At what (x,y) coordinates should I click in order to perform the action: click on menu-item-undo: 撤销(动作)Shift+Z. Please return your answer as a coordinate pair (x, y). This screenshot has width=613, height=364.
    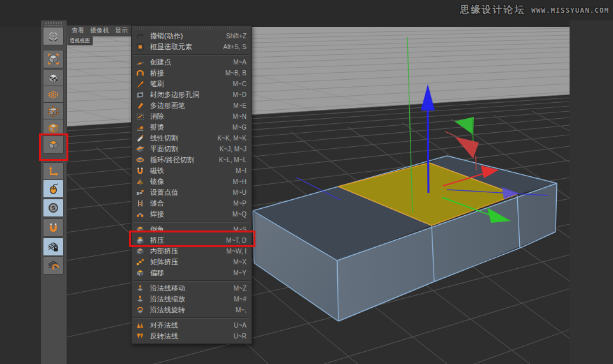
    Looking at the image, I should click on (192, 36).